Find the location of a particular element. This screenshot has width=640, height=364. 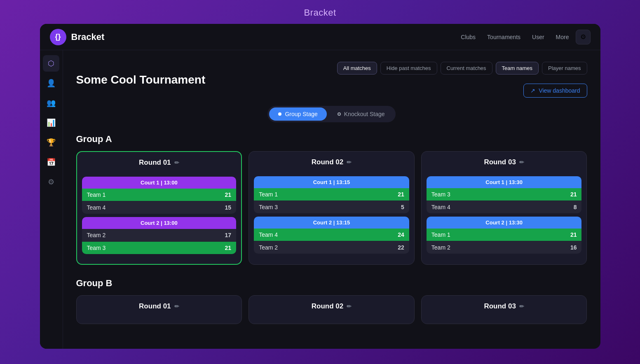

filter-all-matches: All matches is located at coordinates (357, 68).